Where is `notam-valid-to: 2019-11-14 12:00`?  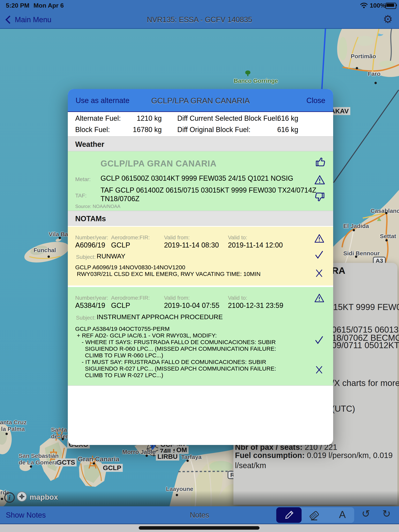
notam-valid-to: 2019-11-14 12:00 is located at coordinates (255, 245).